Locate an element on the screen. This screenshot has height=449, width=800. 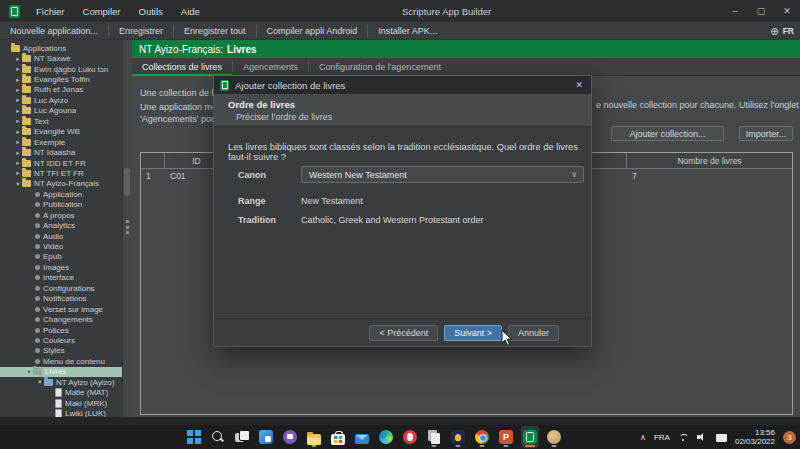
tree-item-text: ▸Text is located at coordinates (61, 121).